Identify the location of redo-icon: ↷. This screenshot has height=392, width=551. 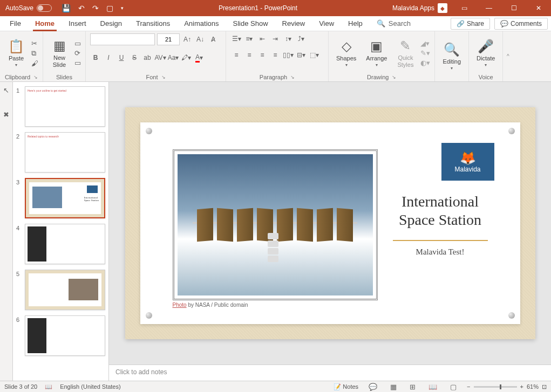
(96, 8).